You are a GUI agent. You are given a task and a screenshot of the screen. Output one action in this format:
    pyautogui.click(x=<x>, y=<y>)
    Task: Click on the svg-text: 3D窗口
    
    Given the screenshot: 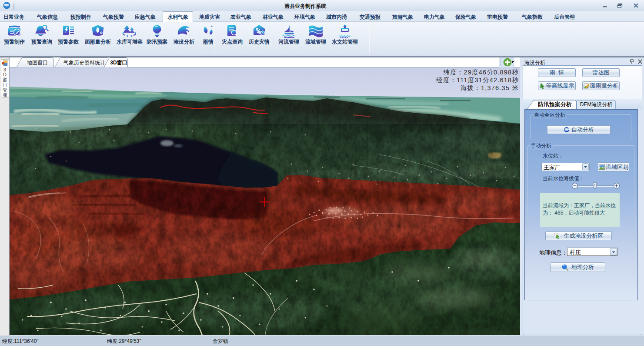 What is the action you would take?
    pyautogui.click(x=118, y=63)
    